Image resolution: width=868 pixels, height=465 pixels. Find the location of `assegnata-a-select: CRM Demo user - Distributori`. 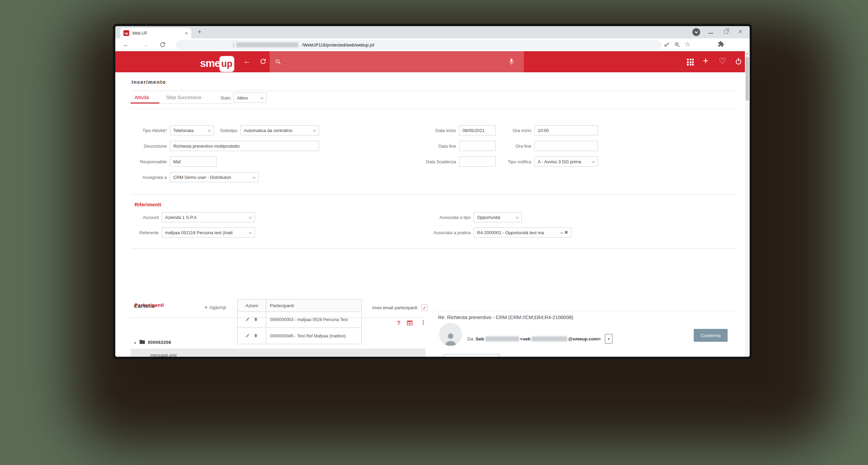

assegnata-a-select: CRM Demo user - Distributori is located at coordinates (214, 177).